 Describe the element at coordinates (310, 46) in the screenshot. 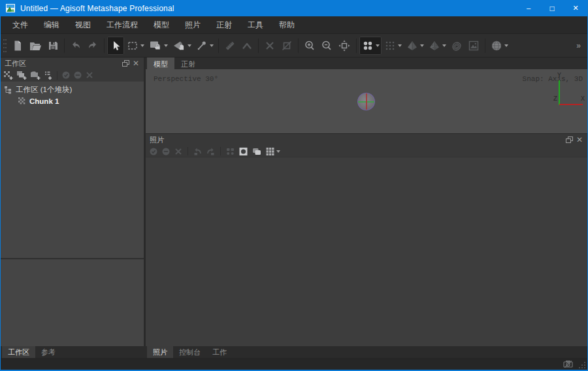

I see `zoom-in-button` at that location.